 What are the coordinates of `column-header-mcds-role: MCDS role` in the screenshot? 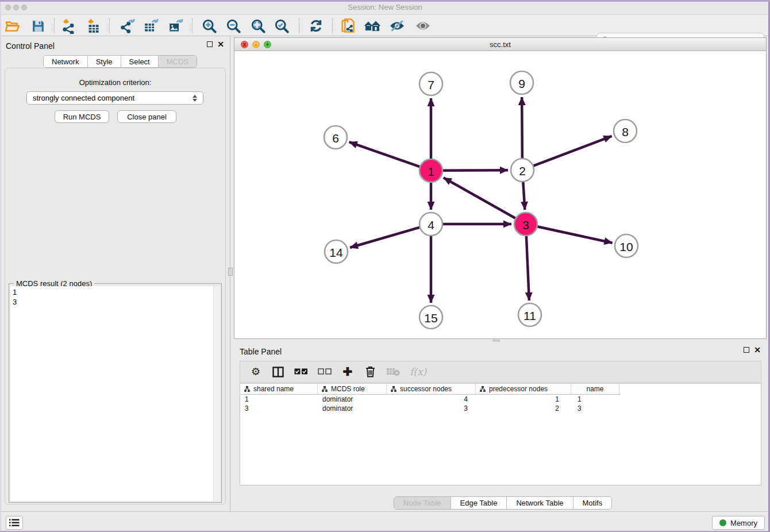 It's located at (352, 389).